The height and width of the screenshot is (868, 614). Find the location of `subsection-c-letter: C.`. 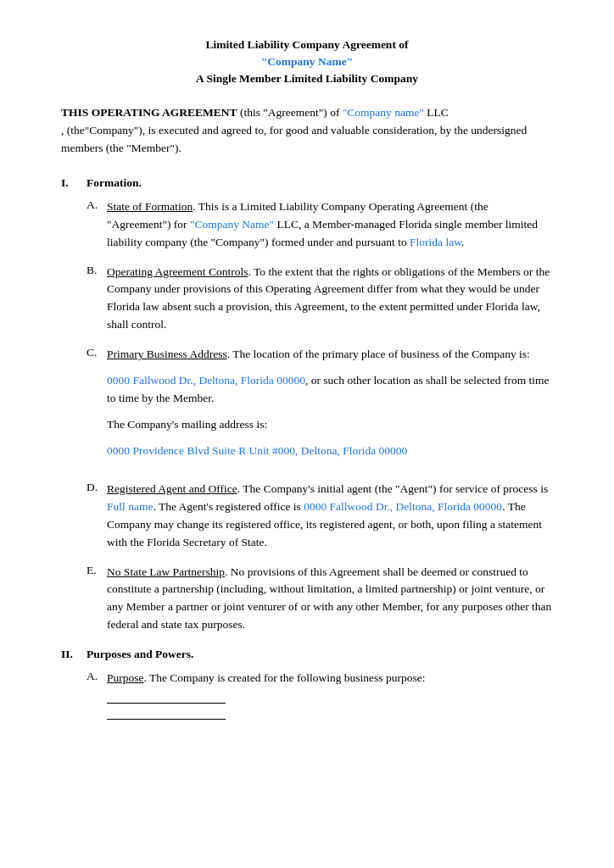

subsection-c-letter: C. is located at coordinates (97, 353).